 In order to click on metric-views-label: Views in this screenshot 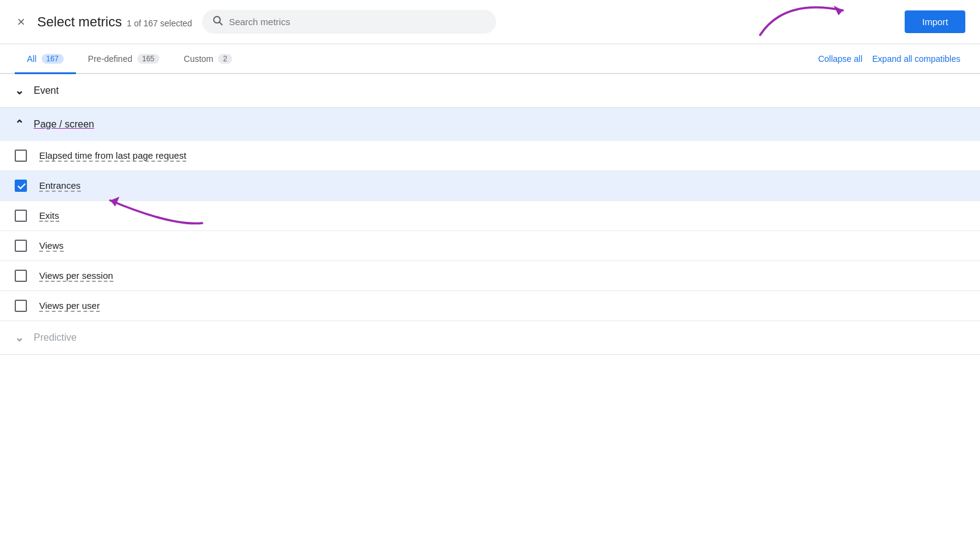, I will do `click(51, 246)`.